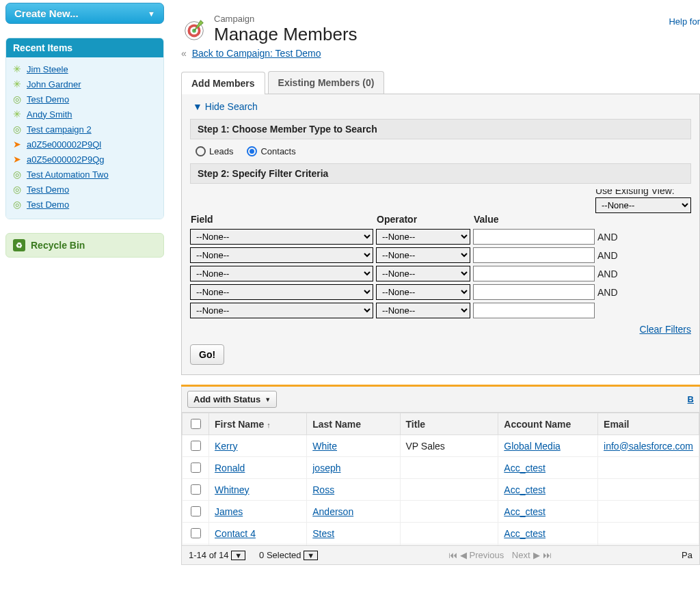 This screenshot has width=700, height=593. Describe the element at coordinates (85, 14) in the screenshot. I see `create-new-button: Create New... ▼` at that location.